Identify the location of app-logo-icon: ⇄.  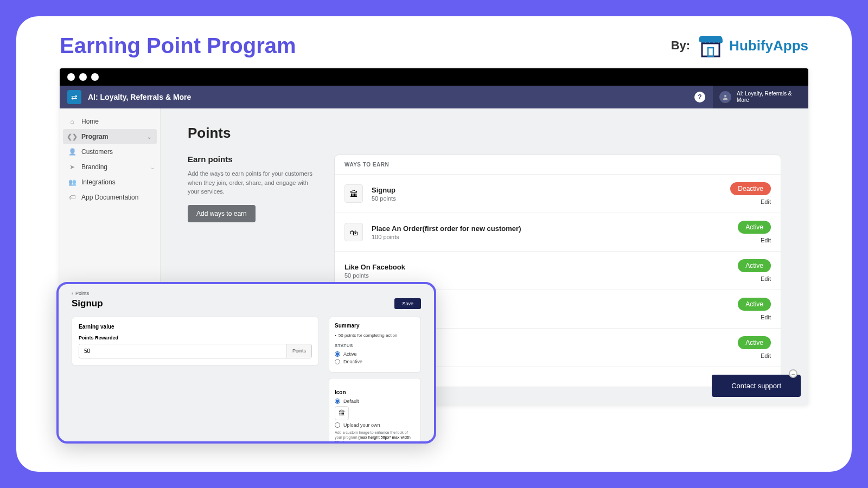
(74, 97).